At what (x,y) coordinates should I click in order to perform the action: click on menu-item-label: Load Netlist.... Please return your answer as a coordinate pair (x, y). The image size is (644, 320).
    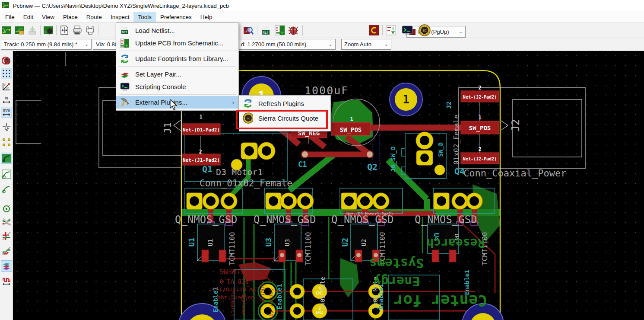
    Looking at the image, I should click on (155, 30).